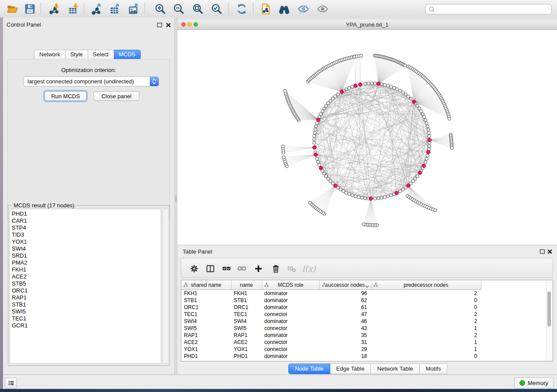 This screenshot has width=557, height=392. What do you see at coordinates (86, 319) in the screenshot?
I see `mcds-result-item: TEC1` at bounding box center [86, 319].